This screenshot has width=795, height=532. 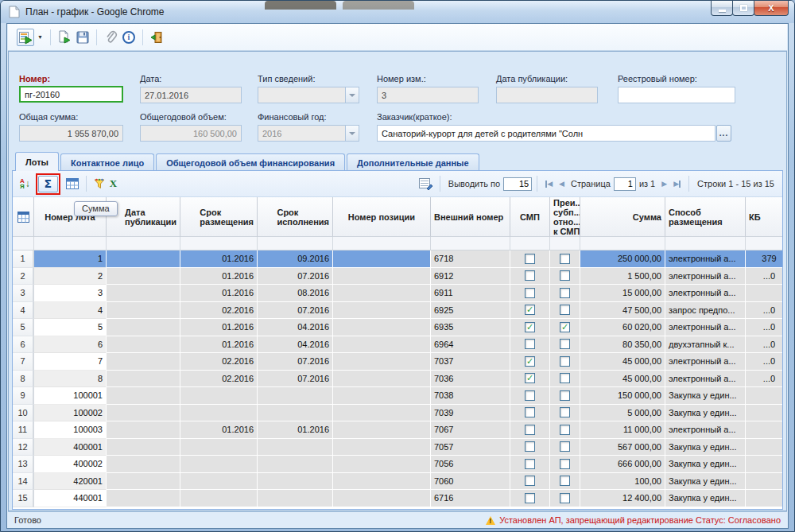 What do you see at coordinates (398, 311) in the screenshot?
I see `table-row: 4402.201607.20166925✓47 500,00запрос пре…` at bounding box center [398, 311].